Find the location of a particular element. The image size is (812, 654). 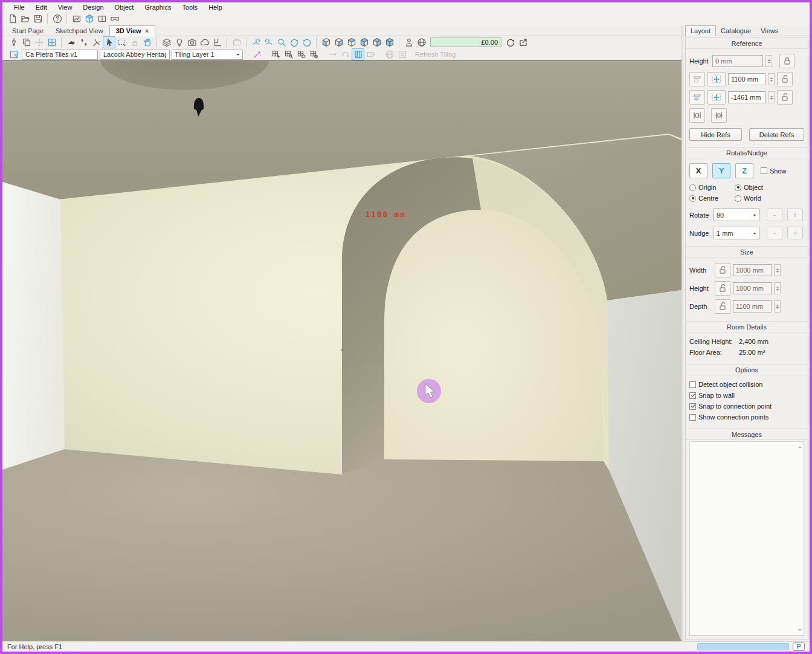

height-spinner is located at coordinates (768, 61).